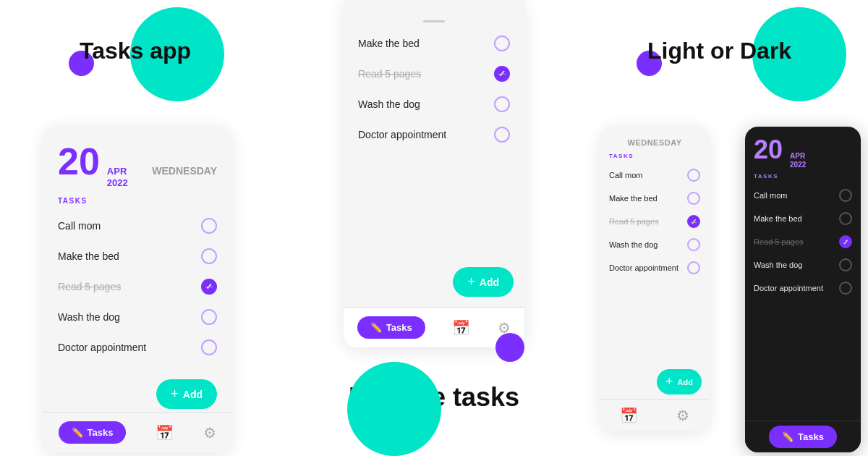 The image size is (868, 456). Describe the element at coordinates (626, 175) in the screenshot. I see `task-name-light-call-mom: Call mom` at that location.